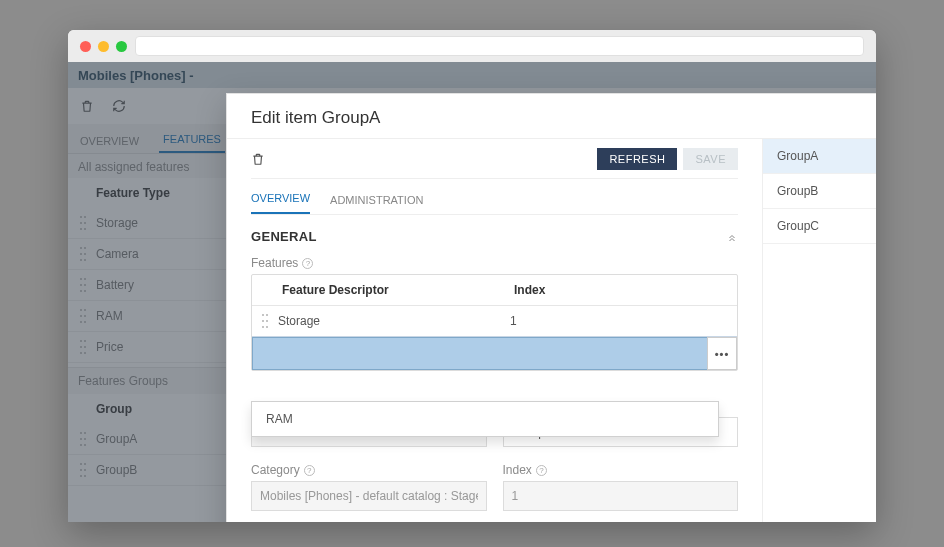 Image resolution: width=944 pixels, height=547 pixels. I want to click on address-bar, so click(500, 46).